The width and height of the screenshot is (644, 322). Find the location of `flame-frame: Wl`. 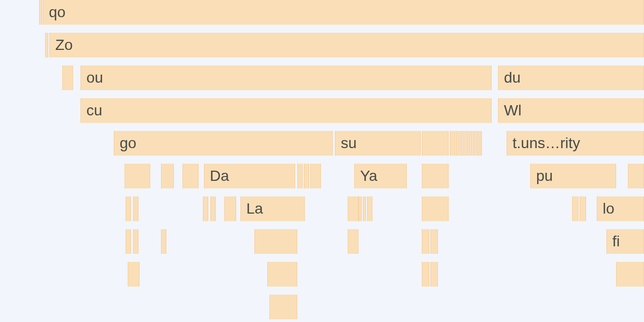

flame-frame: Wl is located at coordinates (571, 111).